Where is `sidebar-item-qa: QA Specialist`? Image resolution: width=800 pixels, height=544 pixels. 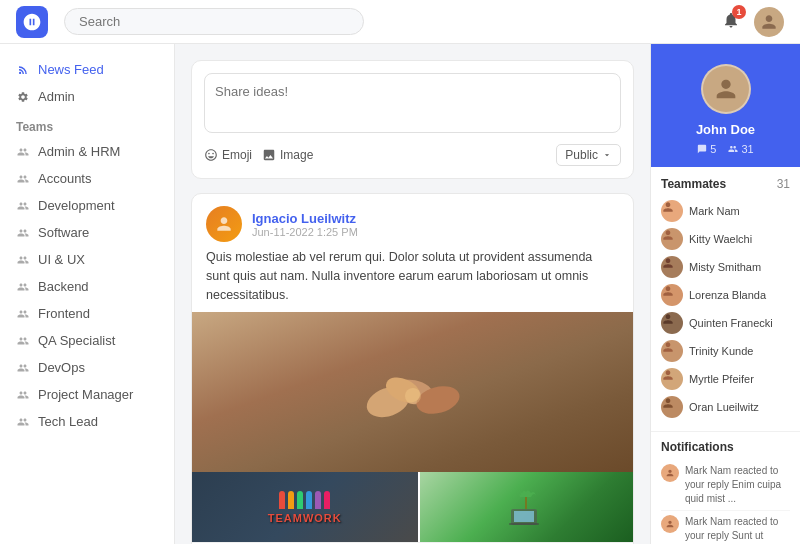 sidebar-item-qa: QA Specialist is located at coordinates (87, 340).